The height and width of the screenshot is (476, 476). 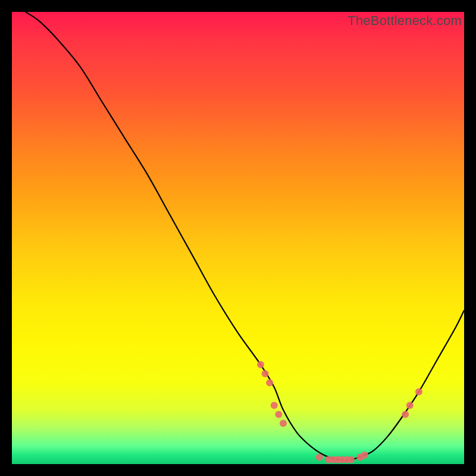 What do you see at coordinates (405, 21) in the screenshot?
I see `watermark-text: TheBottleneck.com` at bounding box center [405, 21].